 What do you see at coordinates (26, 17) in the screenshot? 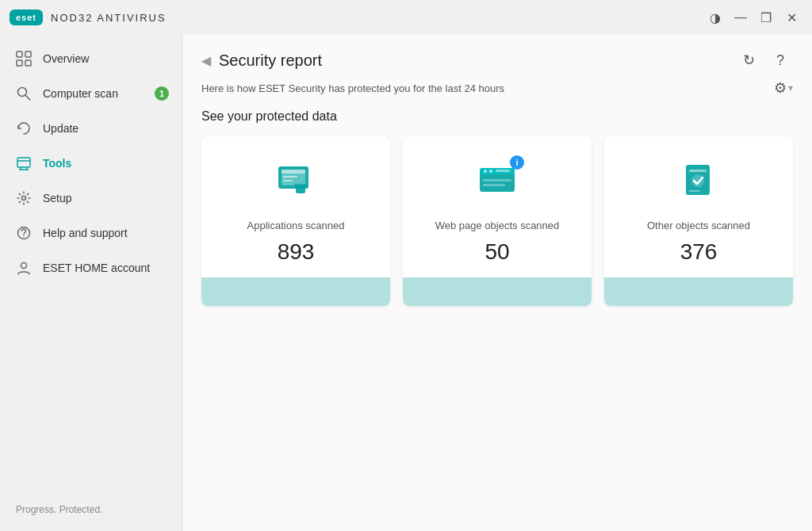
I see `eset-logo: eset` at bounding box center [26, 17].